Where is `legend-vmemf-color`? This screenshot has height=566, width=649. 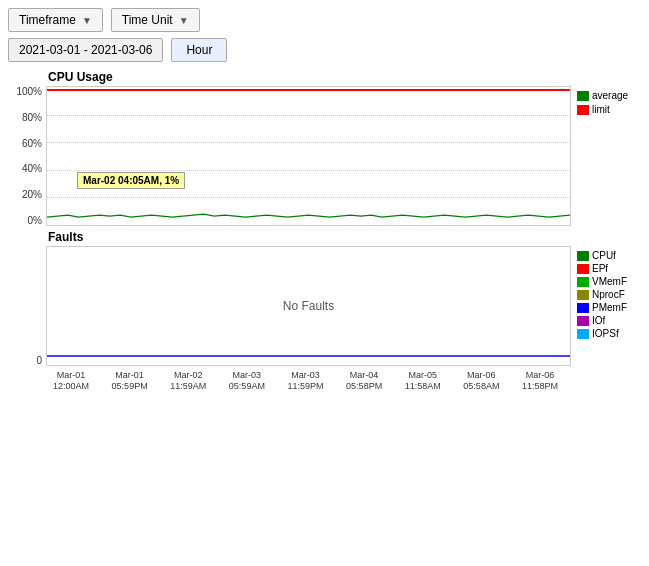 legend-vmemf-color is located at coordinates (583, 282).